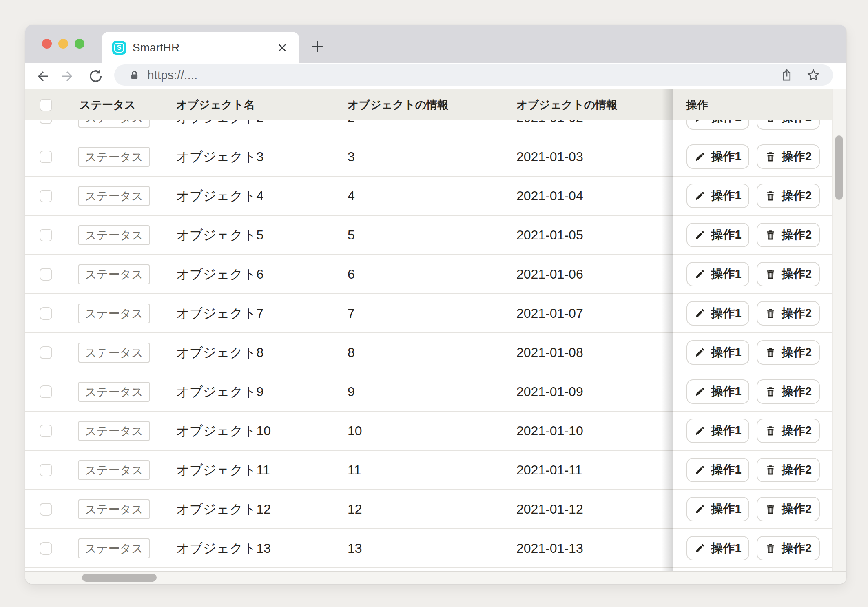 The image size is (868, 607). What do you see at coordinates (813, 75) in the screenshot?
I see `bookmark-star-icon` at bounding box center [813, 75].